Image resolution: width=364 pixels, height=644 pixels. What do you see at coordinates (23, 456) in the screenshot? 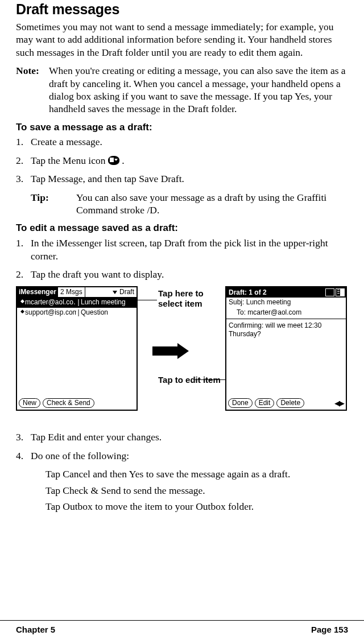
I see `step-number: 4.` at bounding box center [23, 456].